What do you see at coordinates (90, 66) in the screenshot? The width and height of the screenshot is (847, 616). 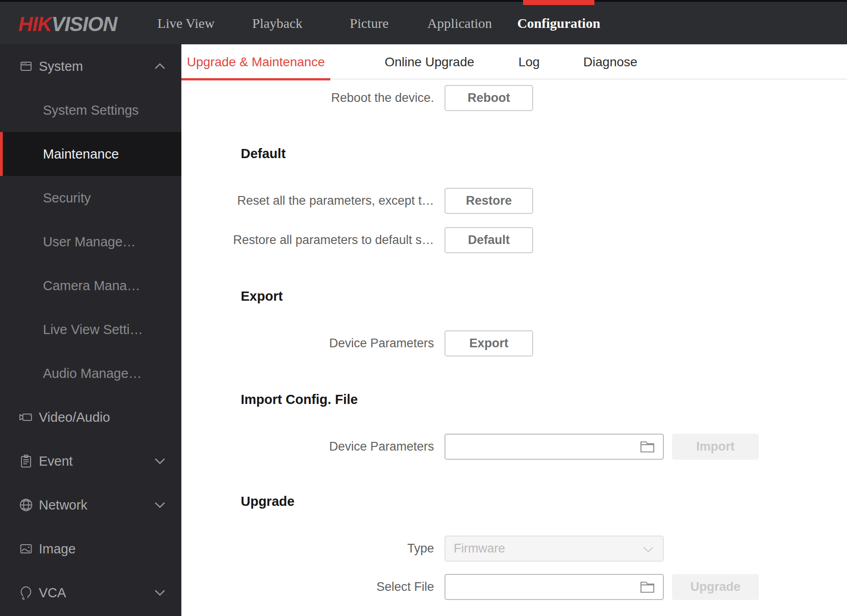 I see `sidebar-item-system: System` at bounding box center [90, 66].